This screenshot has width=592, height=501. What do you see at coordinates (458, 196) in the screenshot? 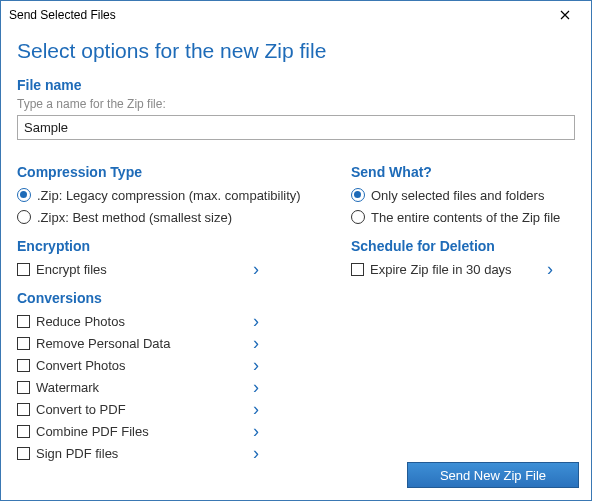
I see `radio-label: Only selected files and folders` at bounding box center [458, 196].